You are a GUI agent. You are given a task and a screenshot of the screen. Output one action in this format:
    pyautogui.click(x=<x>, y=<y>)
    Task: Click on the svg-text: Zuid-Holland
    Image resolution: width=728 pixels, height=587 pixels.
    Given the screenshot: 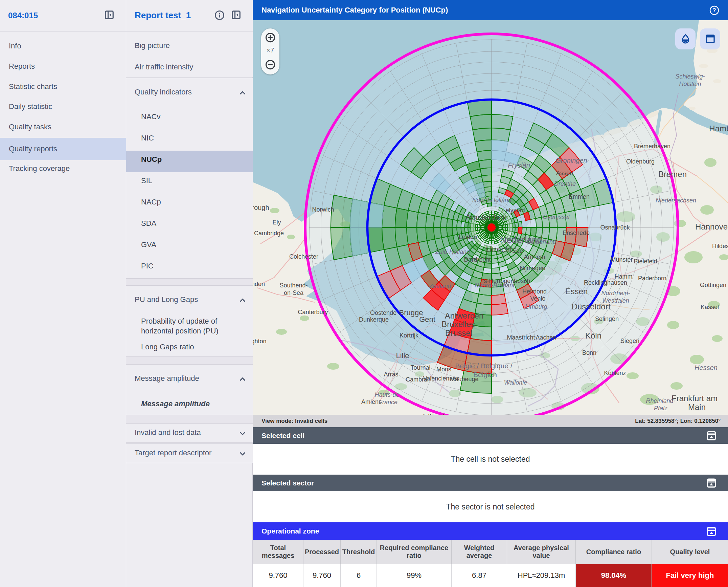 What is the action you would take?
    pyautogui.click(x=453, y=252)
    